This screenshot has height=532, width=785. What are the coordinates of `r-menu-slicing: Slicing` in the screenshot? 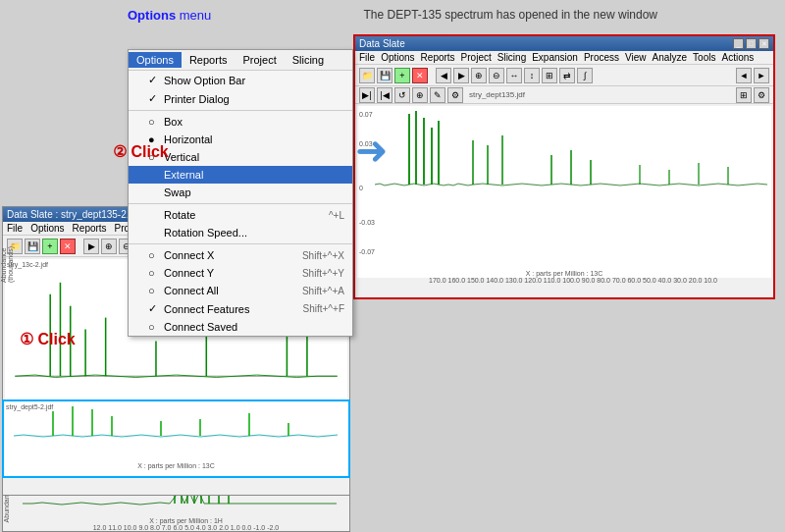 It's located at (512, 57).